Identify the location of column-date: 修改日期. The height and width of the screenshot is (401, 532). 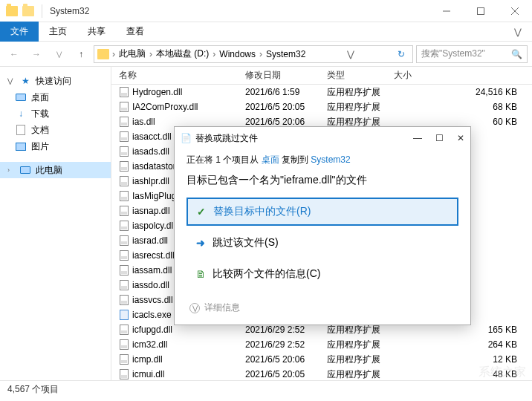
(279, 76).